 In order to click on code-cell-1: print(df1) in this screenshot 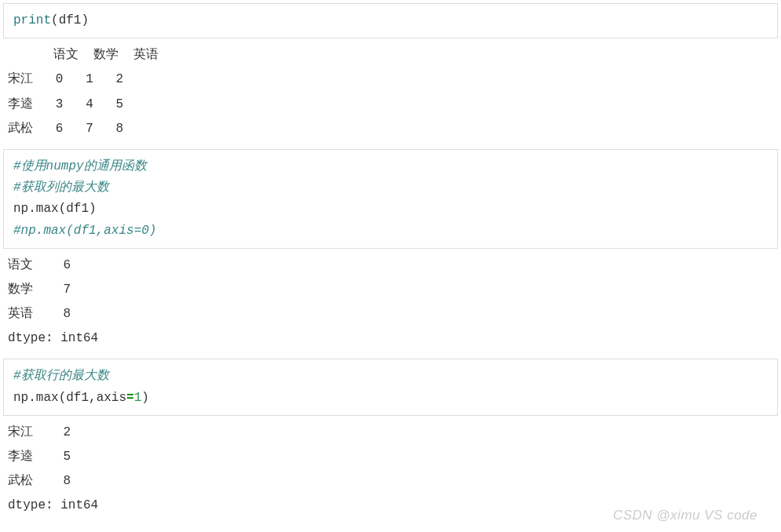, I will do `click(391, 20)`.